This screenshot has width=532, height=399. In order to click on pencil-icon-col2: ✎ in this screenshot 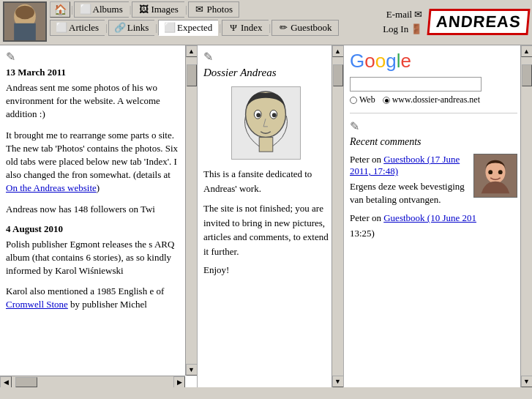, I will do `click(266, 57)`.